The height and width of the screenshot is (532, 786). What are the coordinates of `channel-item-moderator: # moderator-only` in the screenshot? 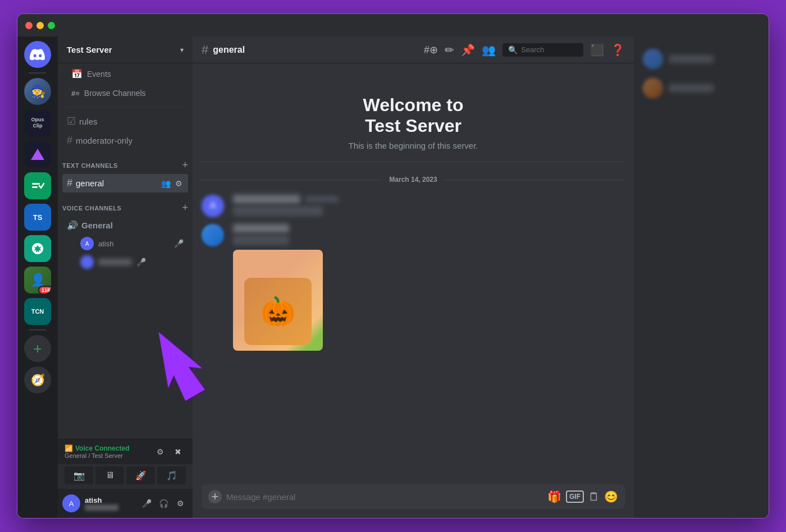 It's located at (125, 140).